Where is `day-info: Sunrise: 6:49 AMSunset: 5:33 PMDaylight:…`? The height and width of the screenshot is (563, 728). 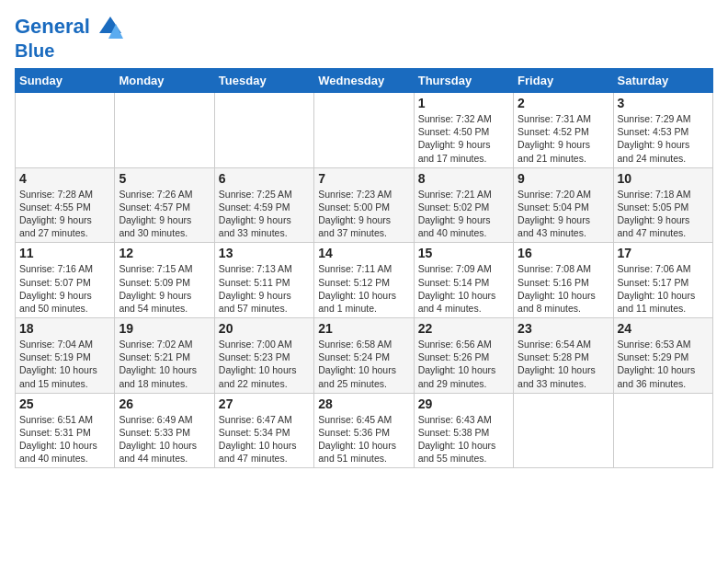 day-info: Sunrise: 6:49 AMSunset: 5:33 PMDaylight:… is located at coordinates (164, 440).